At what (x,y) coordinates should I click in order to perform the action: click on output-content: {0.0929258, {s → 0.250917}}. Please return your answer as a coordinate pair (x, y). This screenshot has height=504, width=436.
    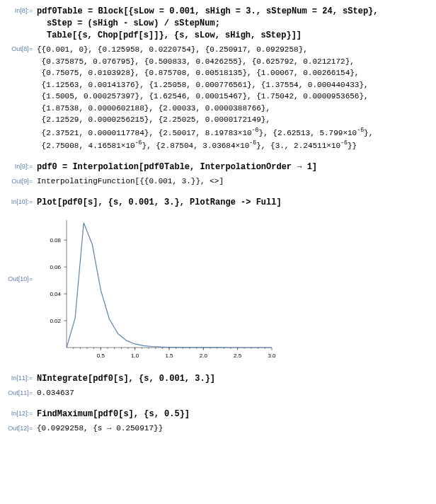
    Looking at the image, I should click on (234, 429).